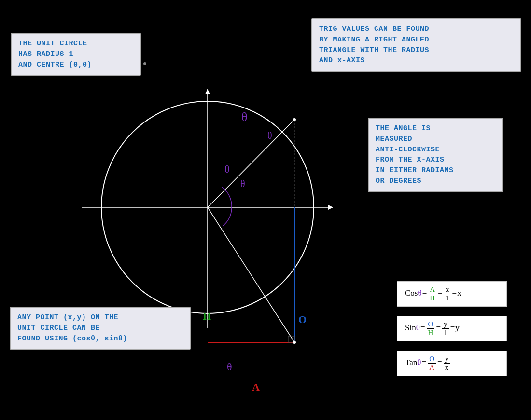 Image resolution: width=531 pixels, height=420 pixels. What do you see at coordinates (447, 294) in the screenshot?
I see `cos-frac2: x1` at bounding box center [447, 294].